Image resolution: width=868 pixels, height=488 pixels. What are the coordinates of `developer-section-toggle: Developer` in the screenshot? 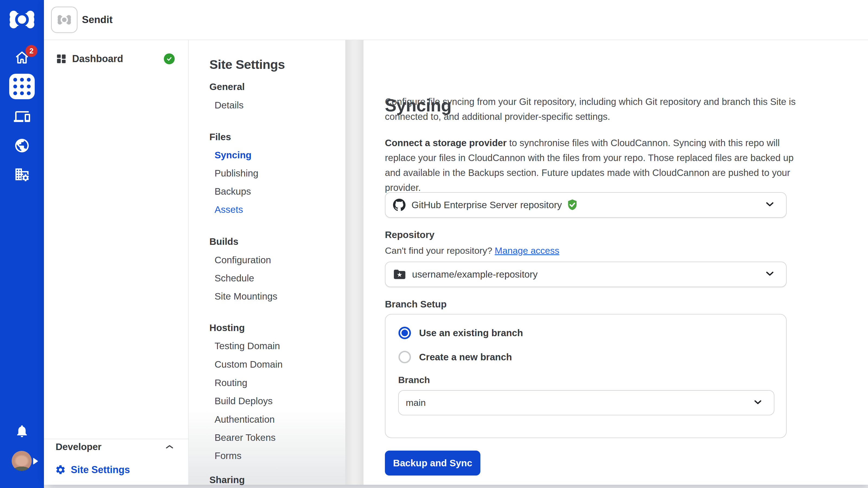 It's located at (116, 447).